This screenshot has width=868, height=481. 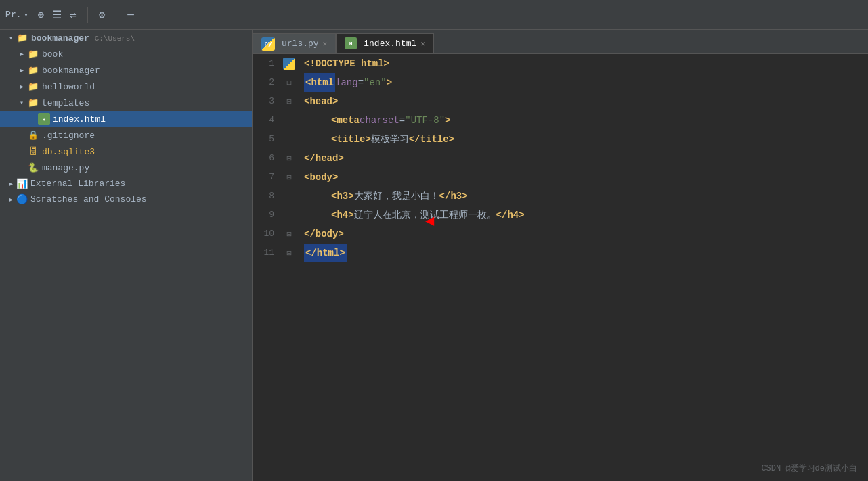 I want to click on code-token: <title>, so click(x=351, y=139).